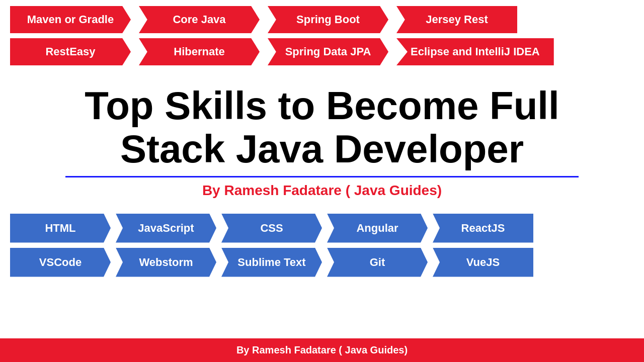  I want to click on badge-git: Git, so click(377, 262).